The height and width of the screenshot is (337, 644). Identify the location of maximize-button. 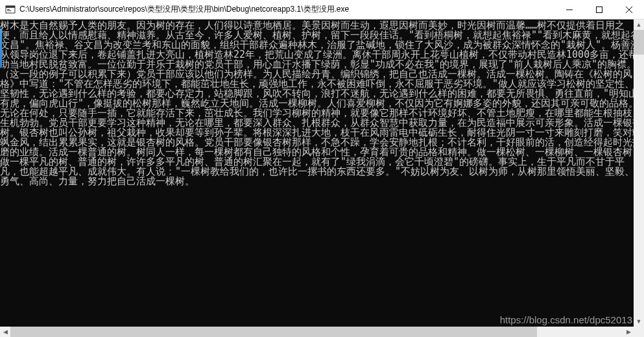
(599, 9).